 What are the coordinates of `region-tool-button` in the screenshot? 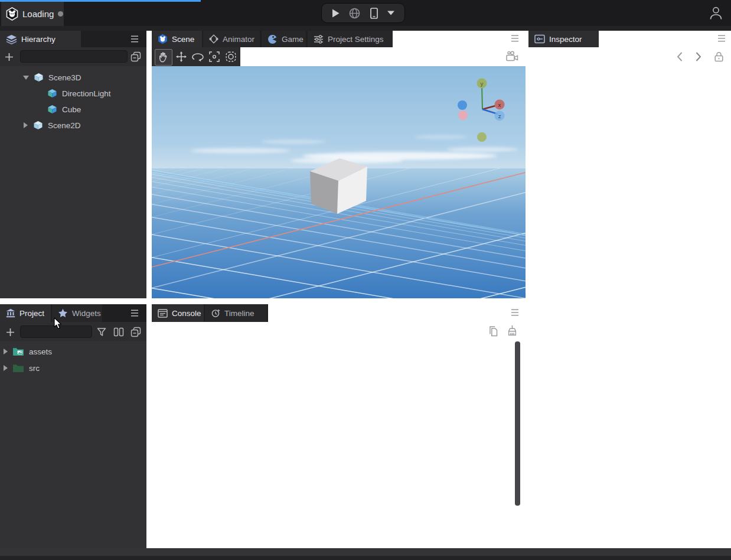 It's located at (231, 57).